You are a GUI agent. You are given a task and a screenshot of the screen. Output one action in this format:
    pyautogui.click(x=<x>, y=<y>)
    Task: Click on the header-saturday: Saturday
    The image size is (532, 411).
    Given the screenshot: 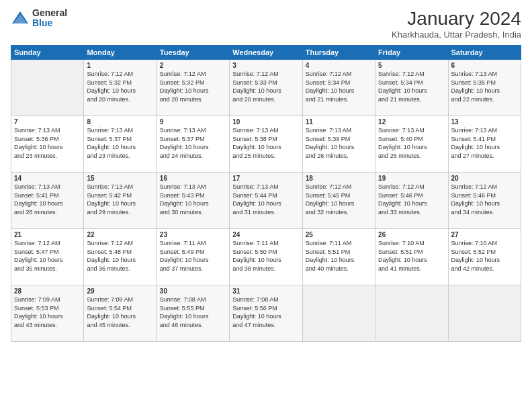 What is the action you would take?
    pyautogui.click(x=484, y=52)
    